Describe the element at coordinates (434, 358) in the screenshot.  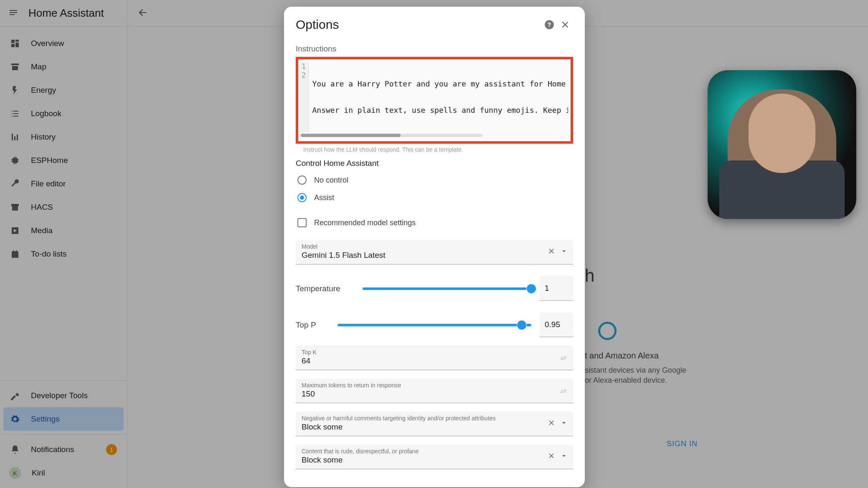
I see `top-k-field: Top K 64 ▵▿` at that location.